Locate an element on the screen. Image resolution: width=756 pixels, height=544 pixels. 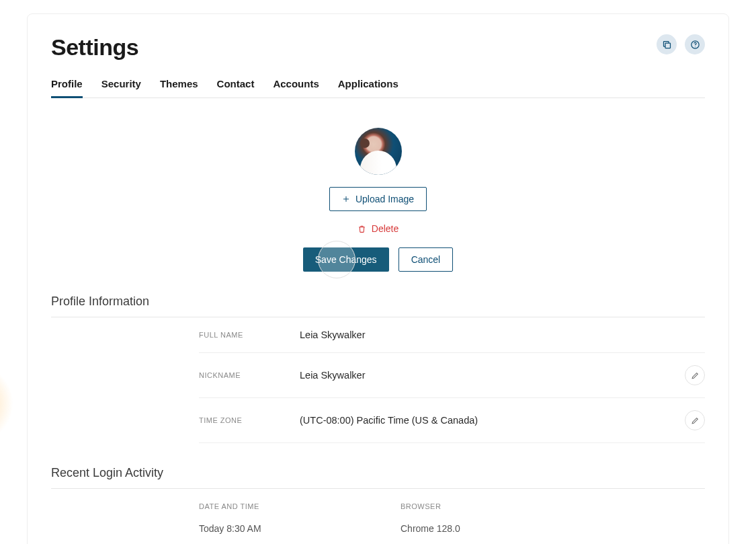
upload-image-button: Upload Image is located at coordinates (378, 199).